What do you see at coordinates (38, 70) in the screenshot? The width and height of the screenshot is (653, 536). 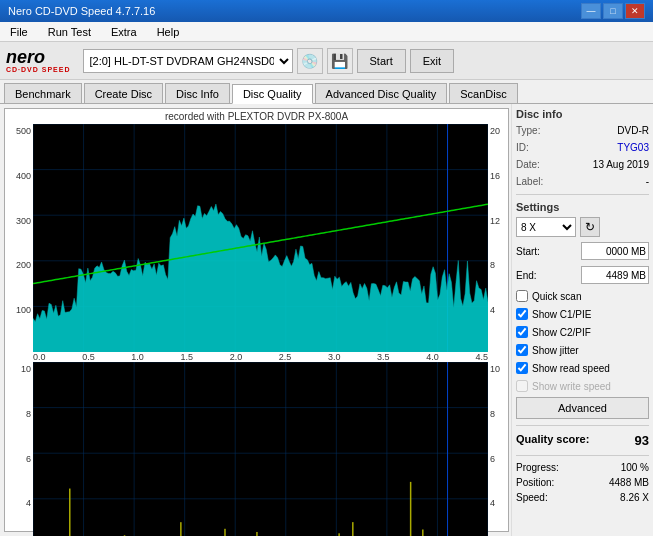 I see `cdspeed-logo-text: CD·DVD SPEED` at bounding box center [38, 70].